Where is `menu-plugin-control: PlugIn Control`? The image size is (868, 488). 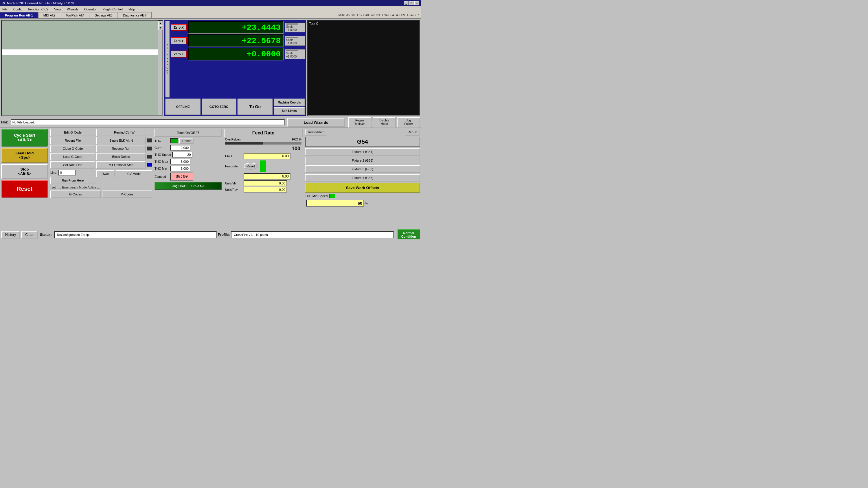
menu-plugin-control: PlugIn Control is located at coordinates (113, 9).